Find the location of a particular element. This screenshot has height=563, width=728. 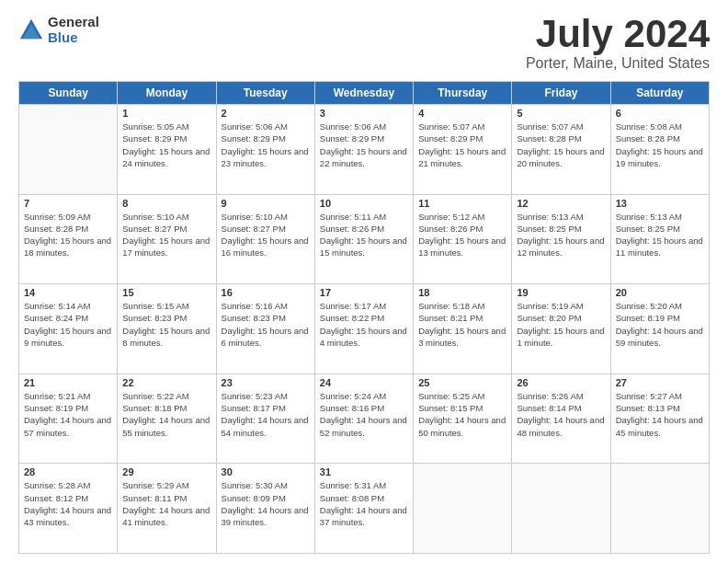

day-number: 8 is located at coordinates (166, 203).